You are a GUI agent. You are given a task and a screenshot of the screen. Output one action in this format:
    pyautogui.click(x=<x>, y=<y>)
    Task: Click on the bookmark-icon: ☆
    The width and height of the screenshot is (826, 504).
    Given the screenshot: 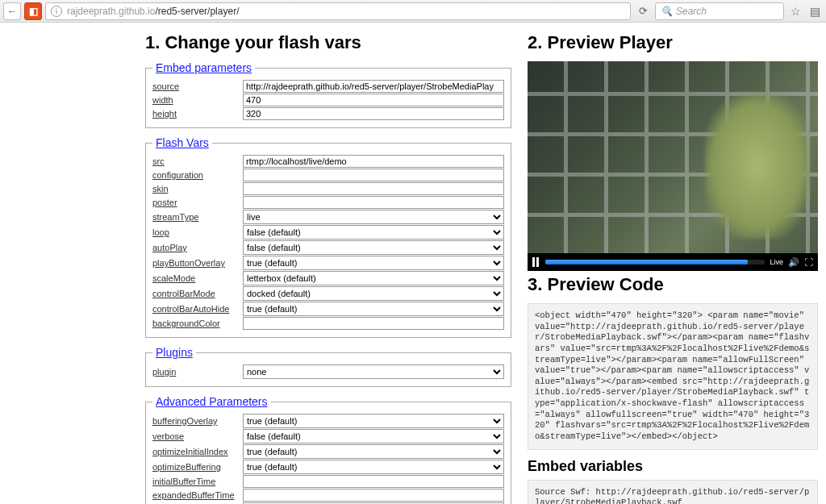 What is the action you would take?
    pyautogui.click(x=795, y=11)
    